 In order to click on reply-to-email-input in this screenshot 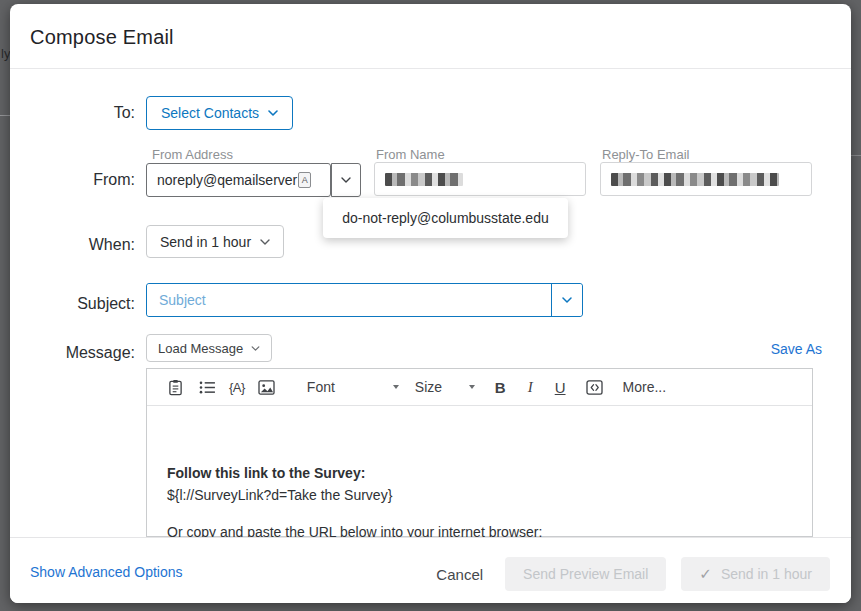, I will do `click(706, 179)`.